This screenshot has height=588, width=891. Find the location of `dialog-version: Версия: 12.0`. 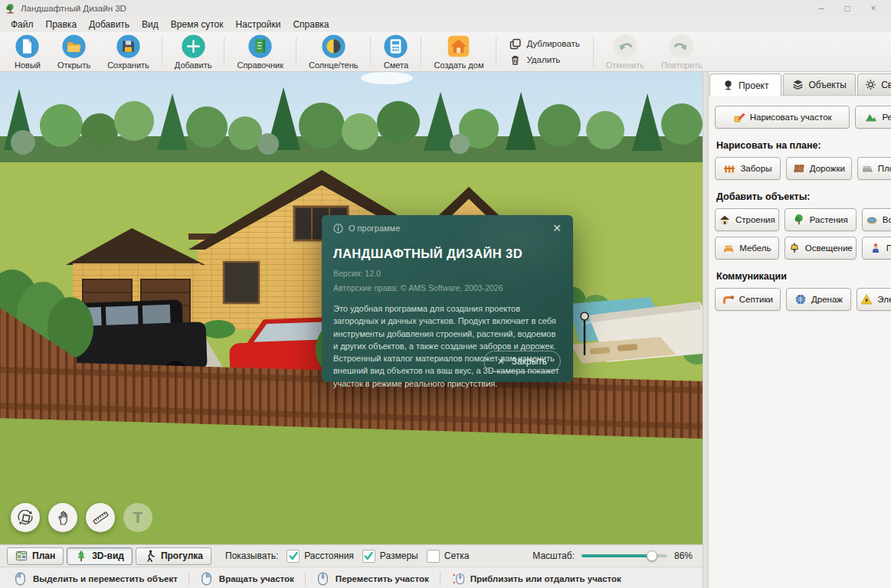

dialog-version: Версия: 12.0 is located at coordinates (447, 273).